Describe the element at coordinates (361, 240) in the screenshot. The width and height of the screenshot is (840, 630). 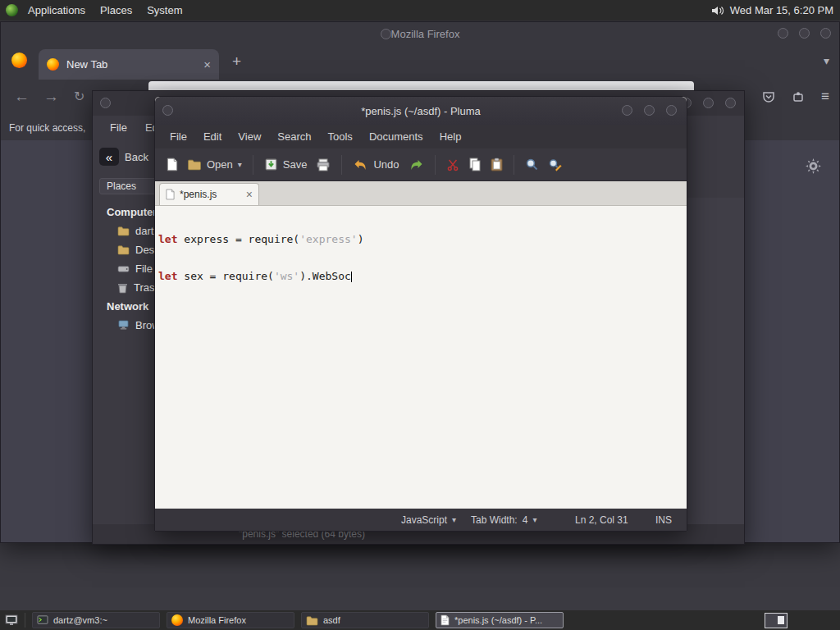
I see `code-text: )` at that location.